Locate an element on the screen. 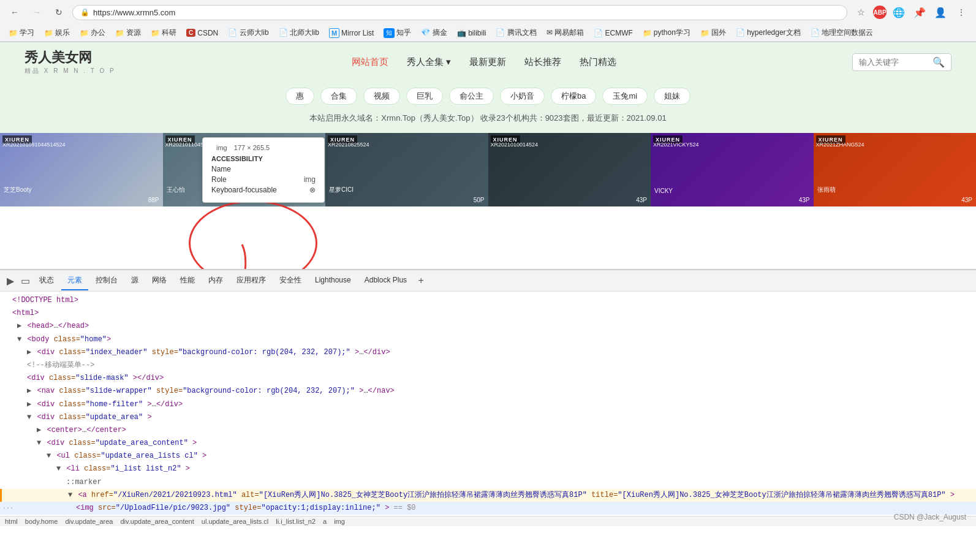 The width and height of the screenshot is (976, 560). status-html: html is located at coordinates (11, 521).